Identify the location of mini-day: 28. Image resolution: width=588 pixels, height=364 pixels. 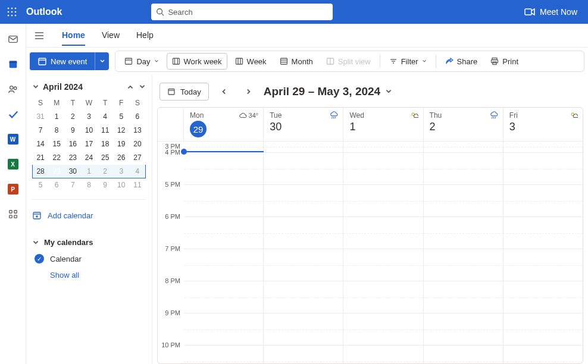
(40, 171).